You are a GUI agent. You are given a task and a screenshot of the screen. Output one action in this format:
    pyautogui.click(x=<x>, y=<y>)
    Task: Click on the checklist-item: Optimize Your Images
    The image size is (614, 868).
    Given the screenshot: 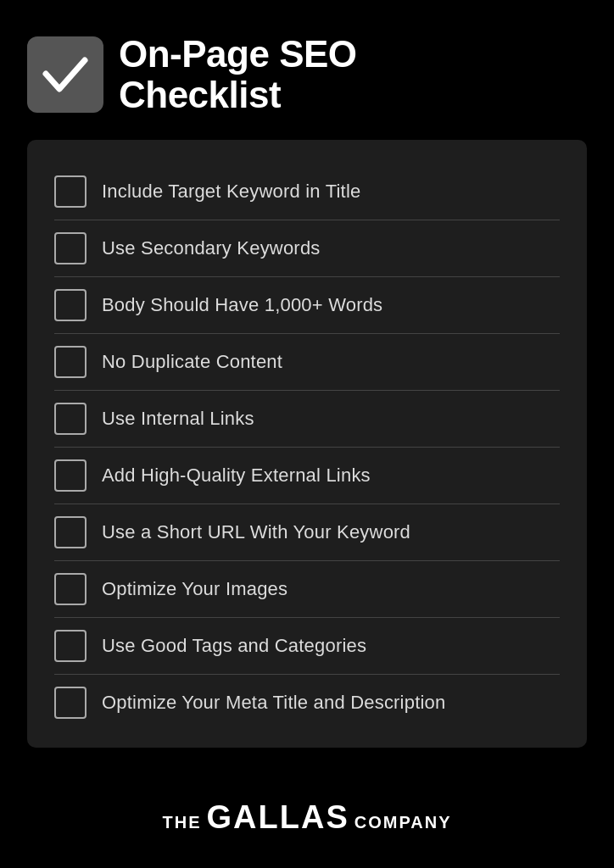 What is the action you would take?
    pyautogui.click(x=307, y=590)
    